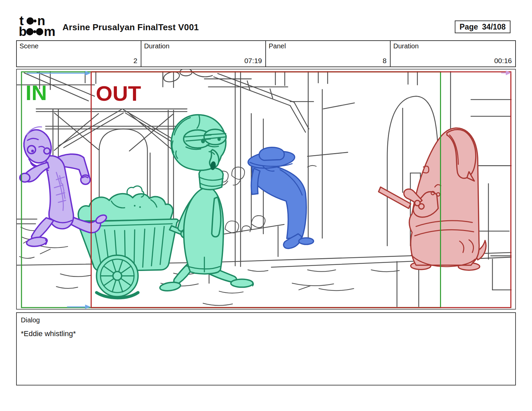 This screenshot has height=411, width=532. I want to click on customer-figure-blue, so click(282, 198).